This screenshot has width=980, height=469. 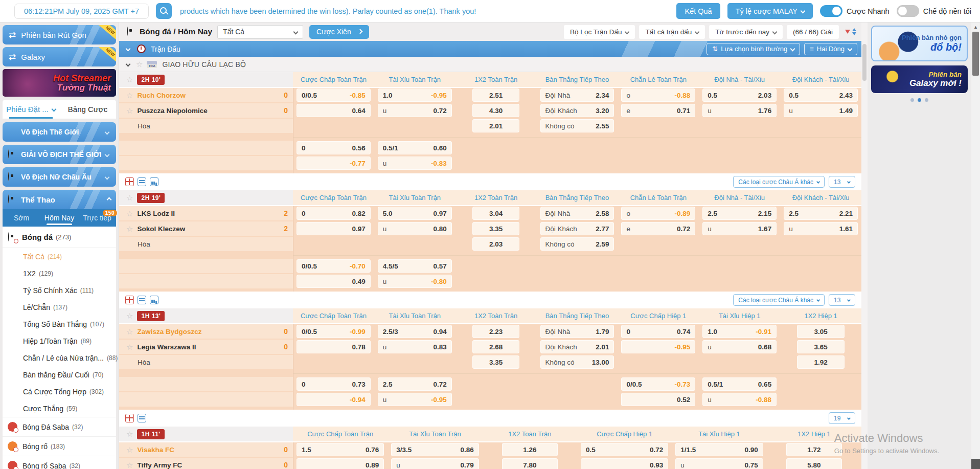 I want to click on tab-early: Sớm, so click(x=21, y=218).